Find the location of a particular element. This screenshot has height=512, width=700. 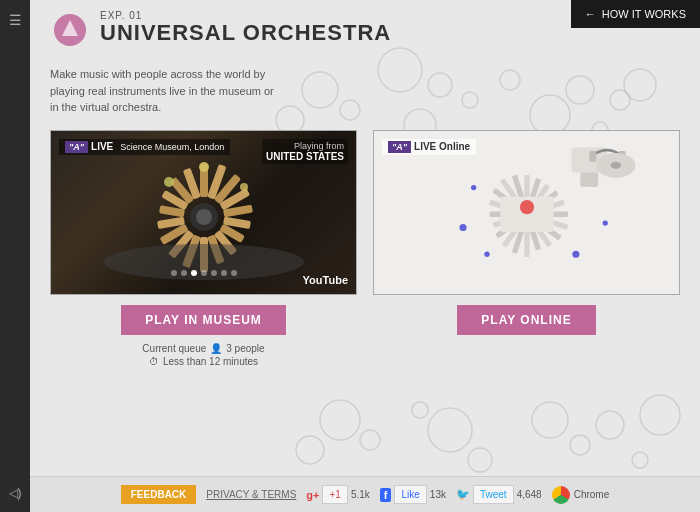

online-frame: "A" LIVE Online is located at coordinates (526, 212).